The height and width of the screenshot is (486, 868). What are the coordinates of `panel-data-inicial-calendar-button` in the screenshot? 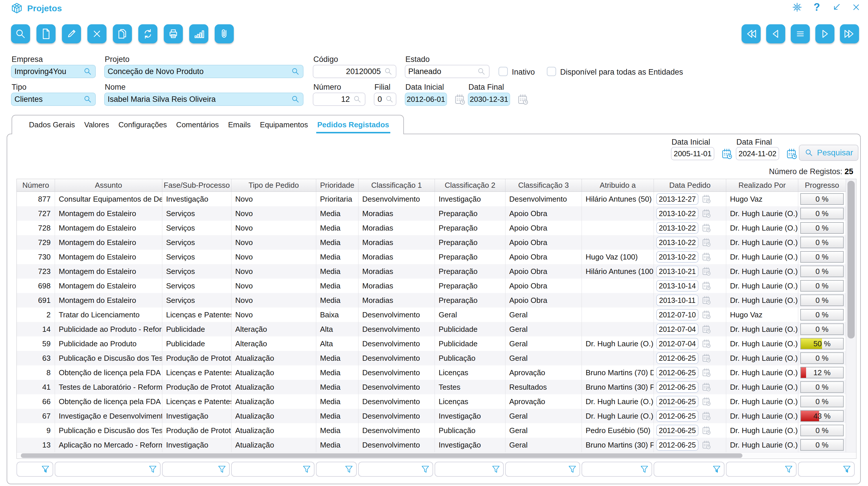 It's located at (727, 154).